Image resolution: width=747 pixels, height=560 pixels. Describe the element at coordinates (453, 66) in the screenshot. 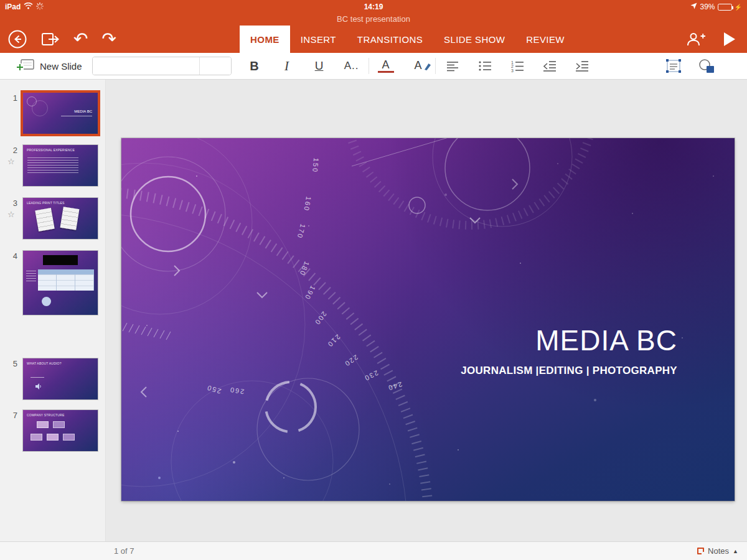

I see `align-button` at that location.